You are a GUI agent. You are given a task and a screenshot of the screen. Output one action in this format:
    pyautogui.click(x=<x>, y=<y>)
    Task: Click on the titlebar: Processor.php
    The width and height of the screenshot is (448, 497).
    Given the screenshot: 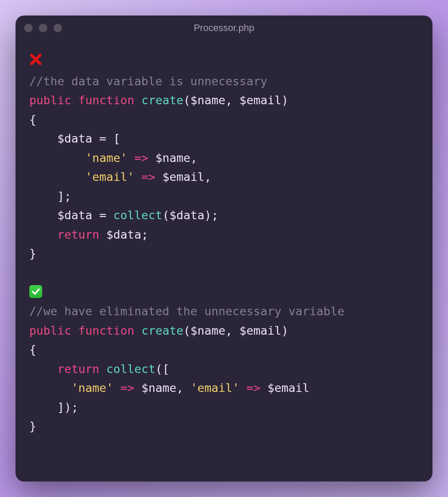 What is the action you would take?
    pyautogui.click(x=224, y=28)
    